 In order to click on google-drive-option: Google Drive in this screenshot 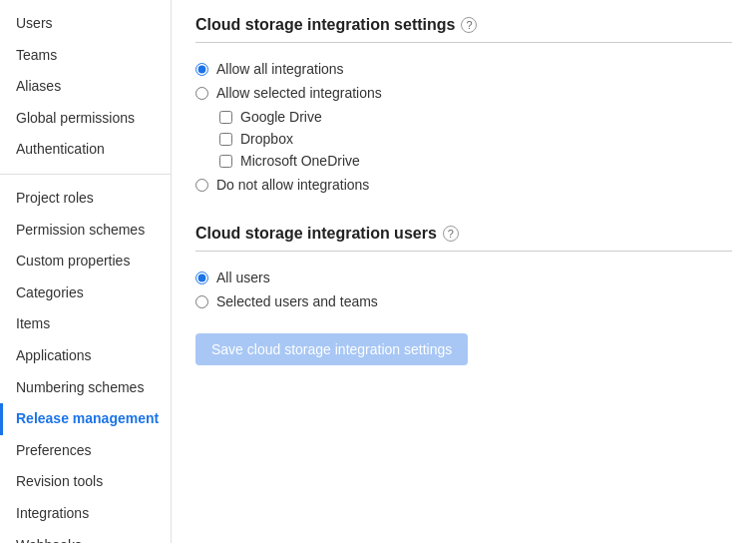, I will do `click(476, 117)`.